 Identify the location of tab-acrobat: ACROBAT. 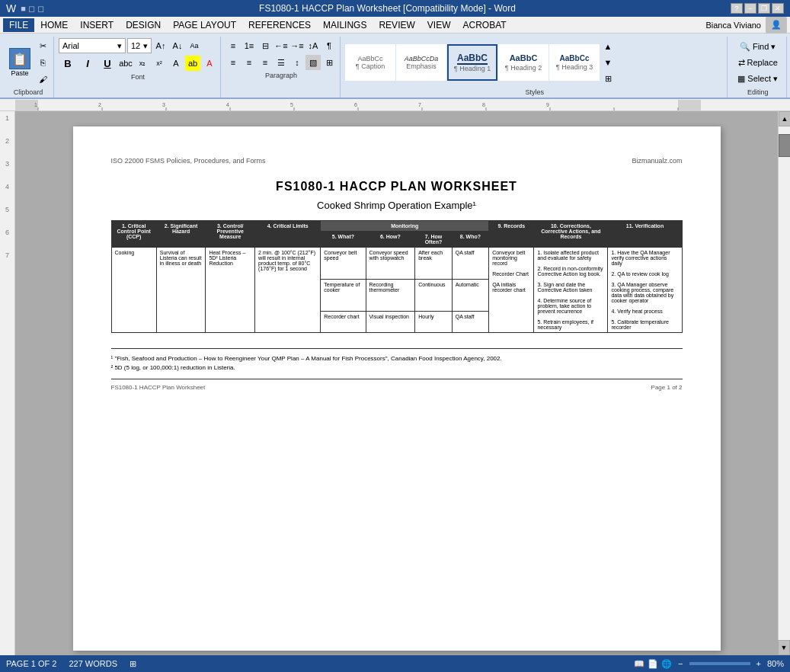
(485, 25).